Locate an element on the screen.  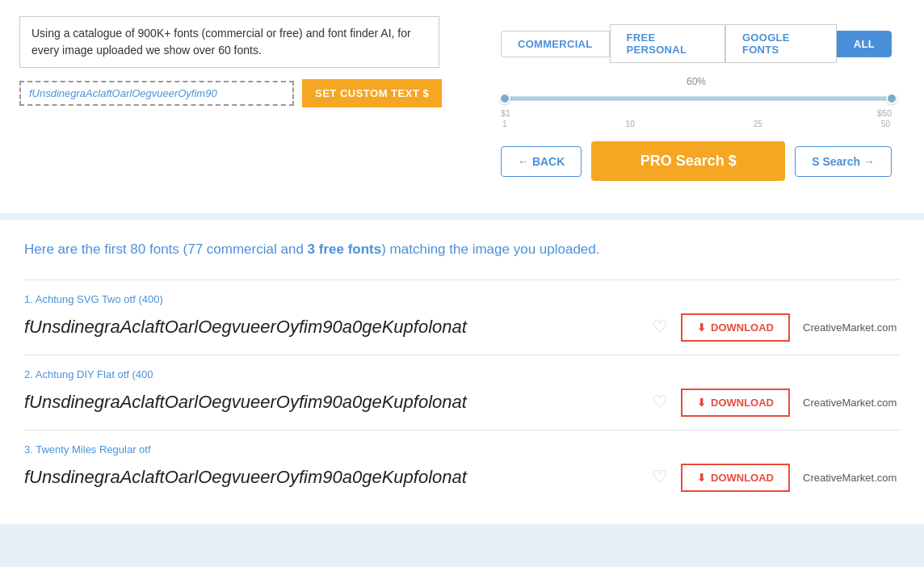
price-labels: $1 $50 is located at coordinates (696, 113).